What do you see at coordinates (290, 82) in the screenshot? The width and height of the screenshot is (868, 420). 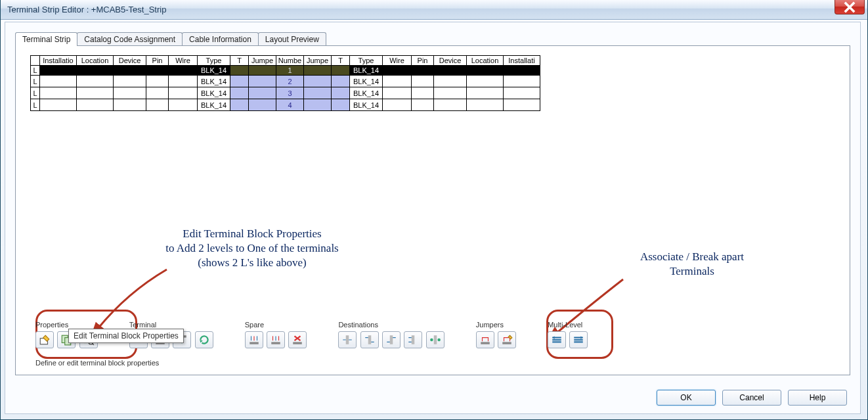 I see `cell-number: 2` at bounding box center [290, 82].